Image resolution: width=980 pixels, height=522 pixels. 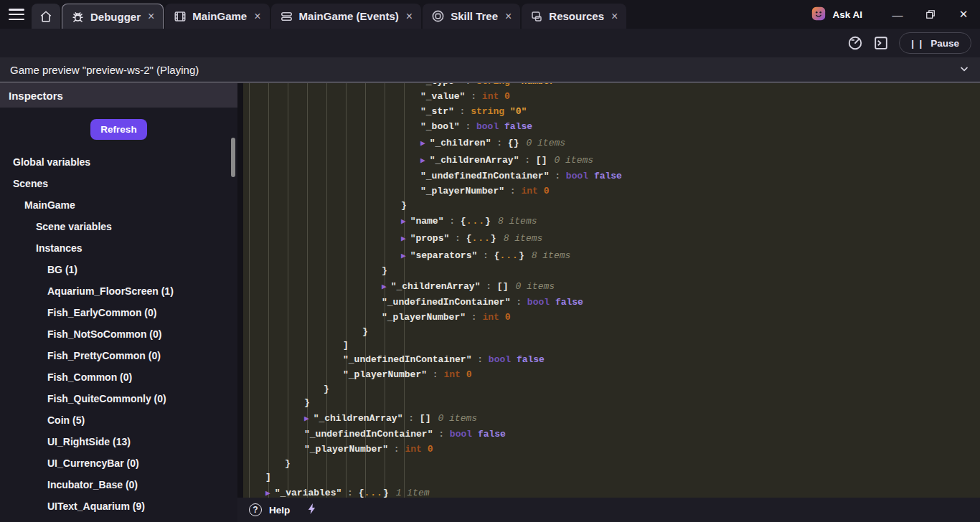 I want to click on tab-label: Resources, so click(x=577, y=16).